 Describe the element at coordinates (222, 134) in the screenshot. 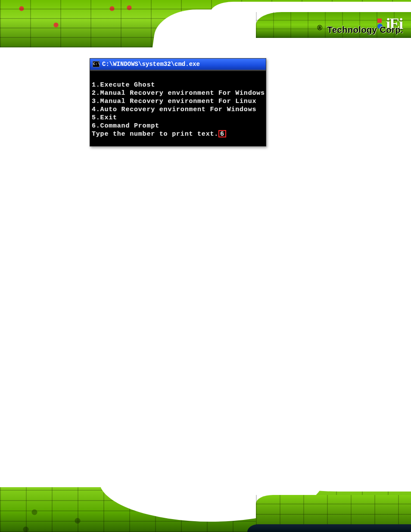

I see `cmd-user-input: 6` at that location.